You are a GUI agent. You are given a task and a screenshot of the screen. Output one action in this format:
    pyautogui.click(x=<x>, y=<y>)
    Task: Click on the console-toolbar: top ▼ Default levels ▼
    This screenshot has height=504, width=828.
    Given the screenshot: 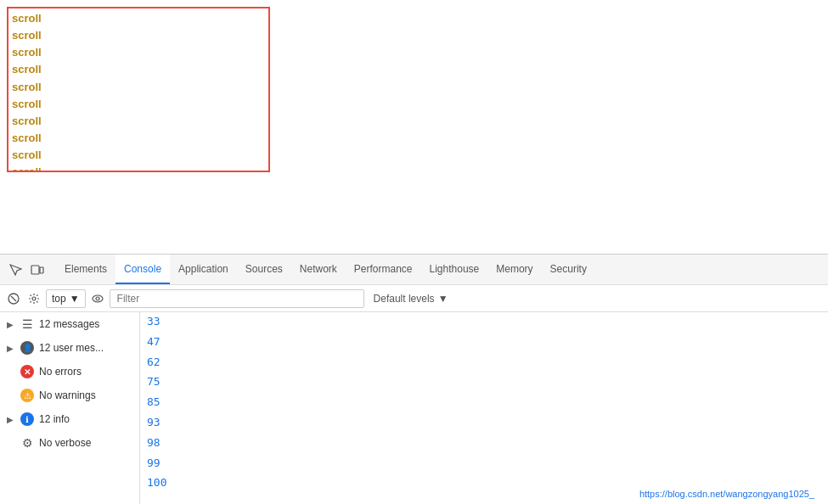 What is the action you would take?
    pyautogui.click(x=414, y=299)
    